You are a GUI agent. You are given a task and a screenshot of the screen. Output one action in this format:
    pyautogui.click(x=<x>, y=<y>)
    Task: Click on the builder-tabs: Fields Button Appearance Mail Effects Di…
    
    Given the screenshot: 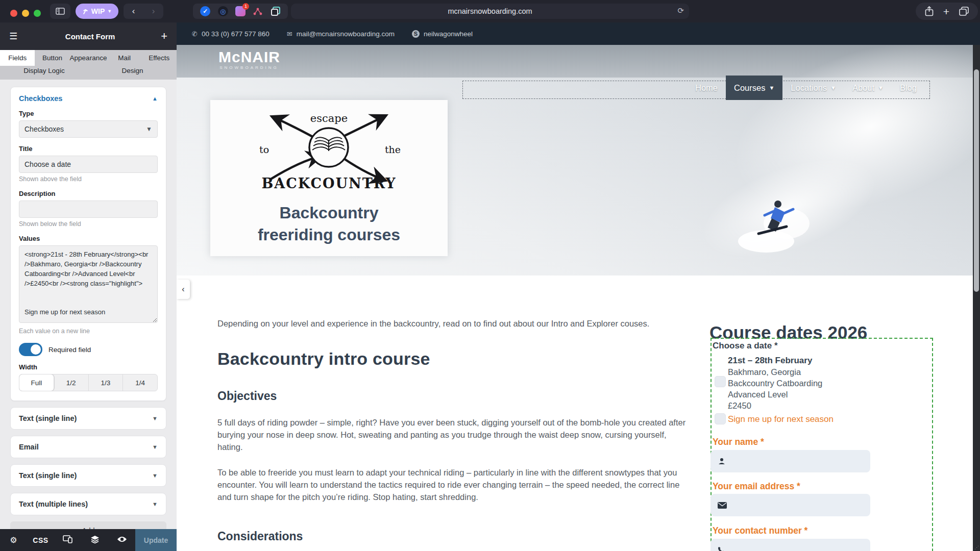 What is the action you would take?
    pyautogui.click(x=88, y=65)
    